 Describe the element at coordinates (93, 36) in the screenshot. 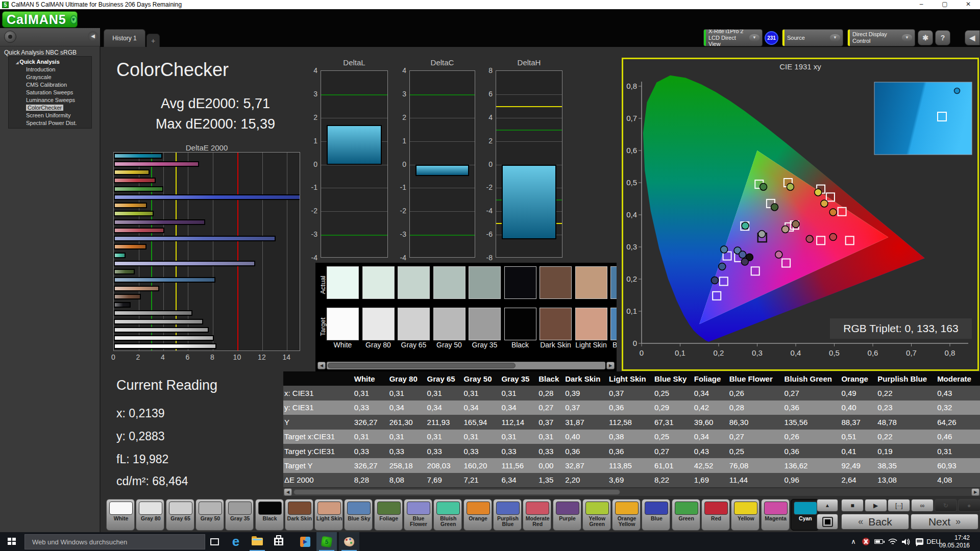

I see `sidebar-collapse-button: ◀` at that location.